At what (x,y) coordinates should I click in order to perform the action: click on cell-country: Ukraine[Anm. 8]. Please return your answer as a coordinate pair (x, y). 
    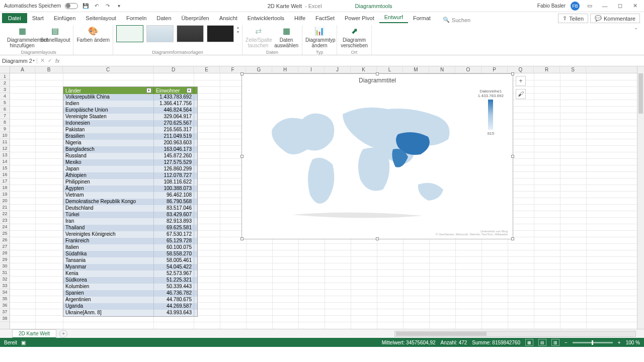
    Looking at the image, I should click on (109, 313).